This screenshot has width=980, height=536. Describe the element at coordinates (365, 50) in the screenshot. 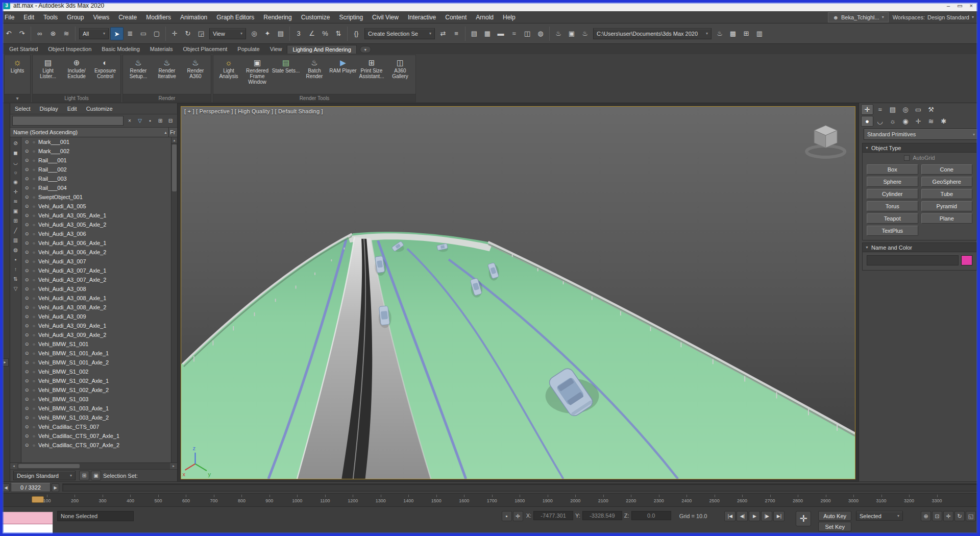

I see `ribbon-options-button: ▾` at that location.